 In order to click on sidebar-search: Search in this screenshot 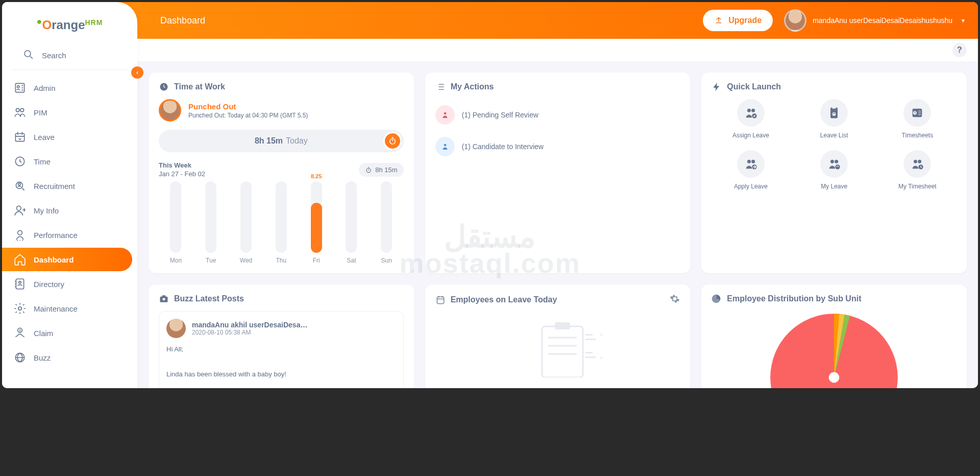, I will do `click(69, 57)`.